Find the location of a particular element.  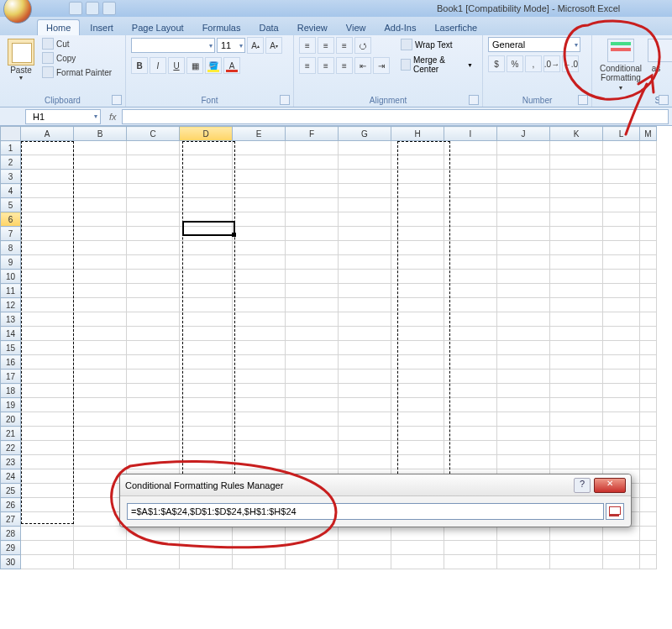

cell-C15 is located at coordinates (153, 348).